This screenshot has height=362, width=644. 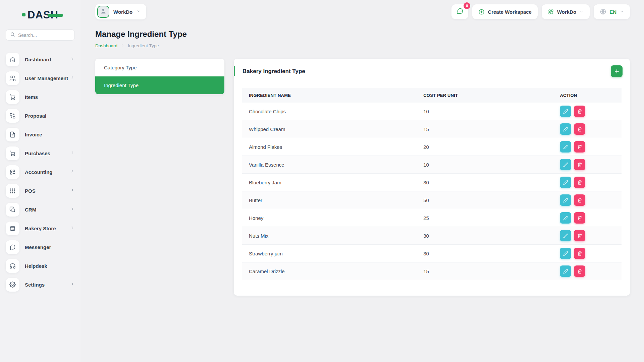 What do you see at coordinates (541, 12) in the screenshot?
I see `topbar-actions: 0 Create Workspace WorkDo EN` at bounding box center [541, 12].